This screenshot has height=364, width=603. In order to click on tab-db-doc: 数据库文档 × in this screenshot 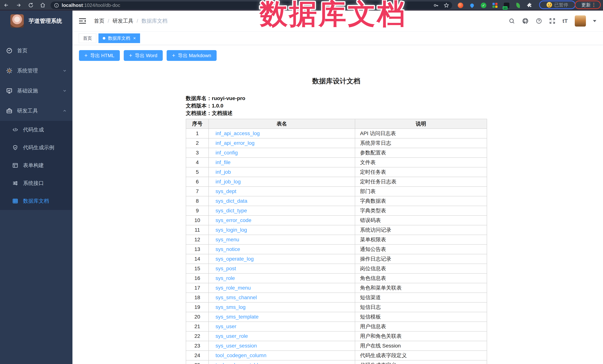, I will do `click(119, 38)`.